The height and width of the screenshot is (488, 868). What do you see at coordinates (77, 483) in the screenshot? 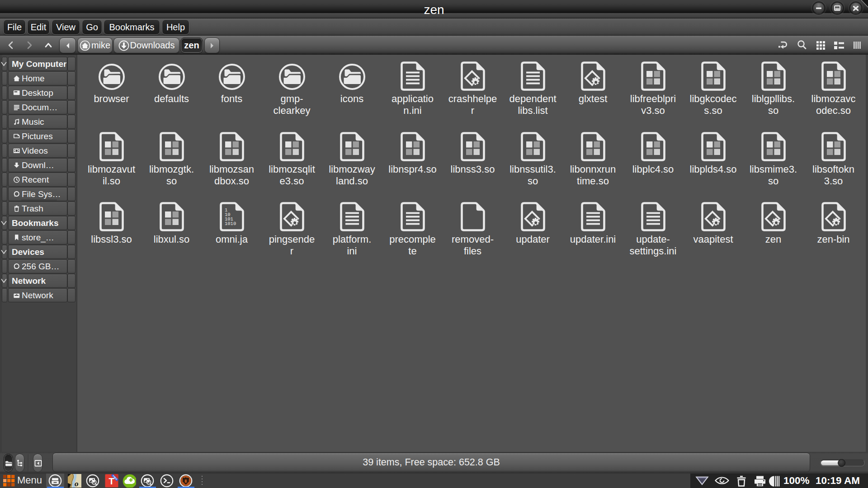
I see `svg-text: o` at bounding box center [77, 483].